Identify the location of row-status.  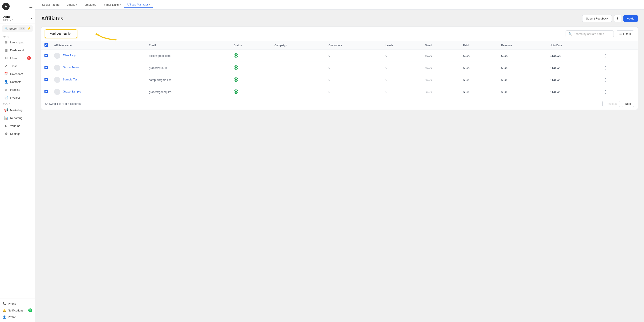
(251, 92).